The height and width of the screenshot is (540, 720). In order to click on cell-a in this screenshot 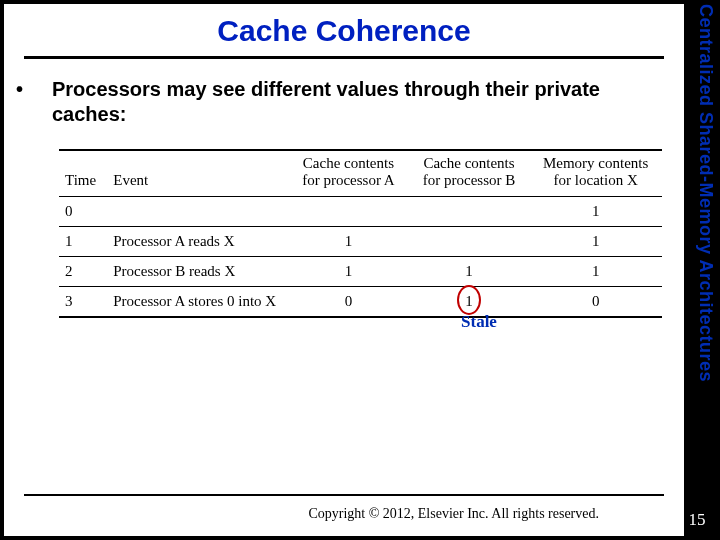, I will do `click(348, 211)`.